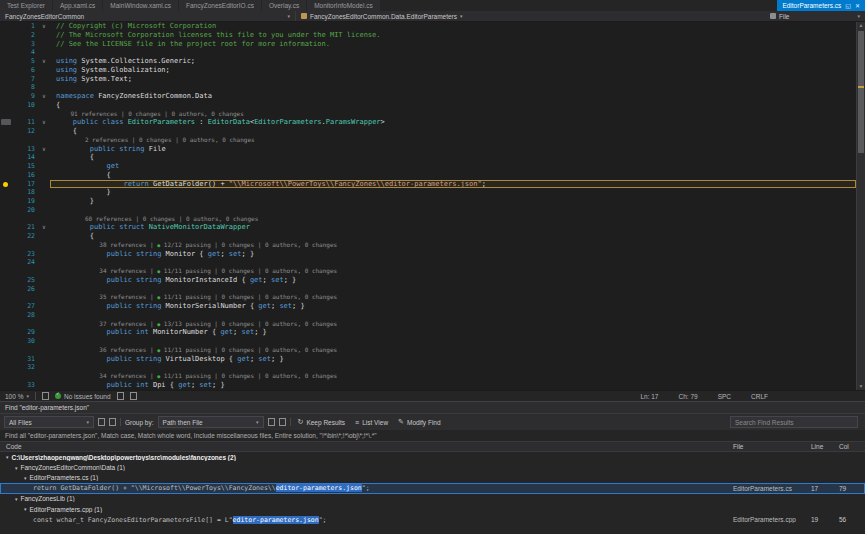 Image resolution: width=865 pixels, height=534 pixels. I want to click on find-result-row: return GetDataFolder() + "\\Microsoft\\P…, so click(432, 488).